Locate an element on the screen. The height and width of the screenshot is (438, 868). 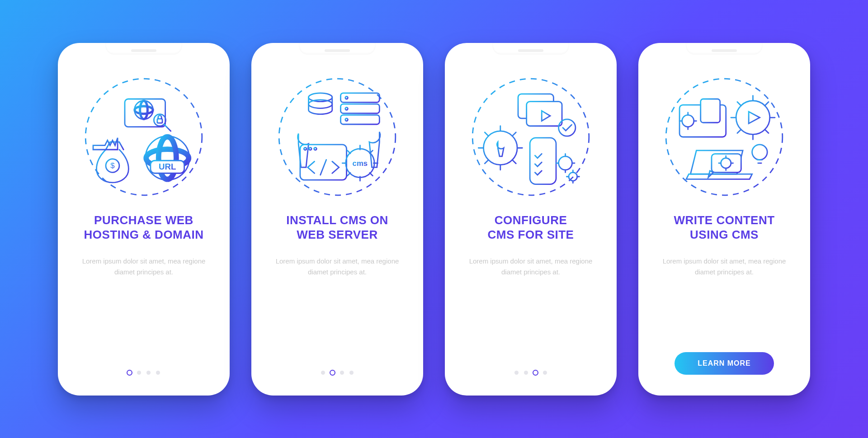
svg-text: URL is located at coordinates (167, 166).